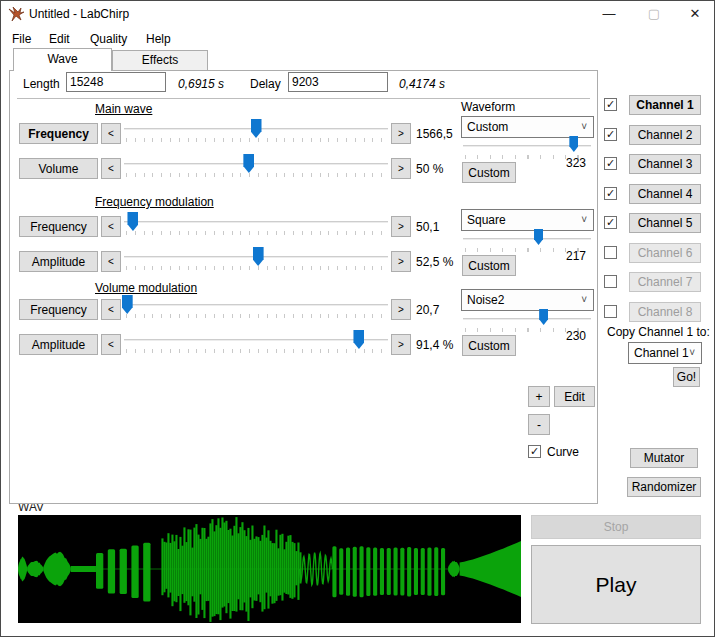  Describe the element at coordinates (428, 227) in the screenshot. I see `slider-value: 50,1` at that location.